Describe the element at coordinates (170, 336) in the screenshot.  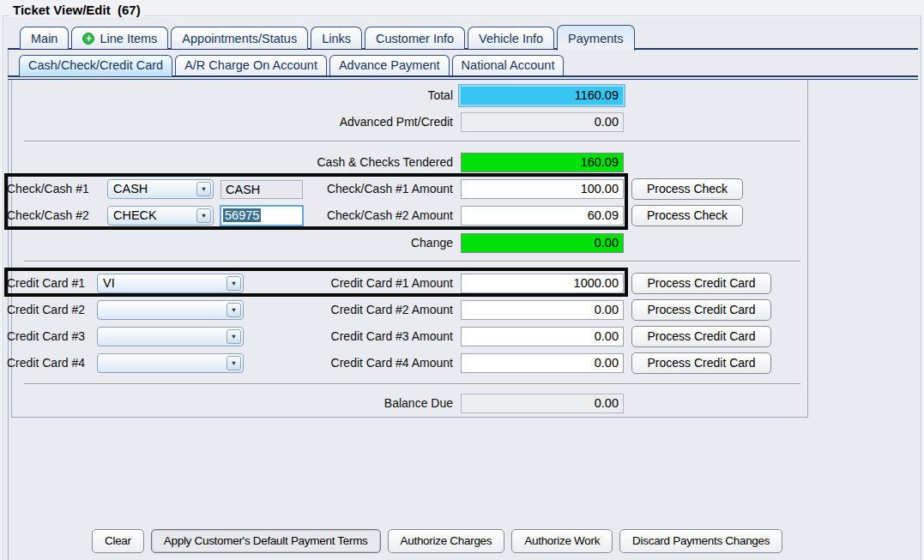
I see `credit-card-3-type-dropdown: ▼` at that location.